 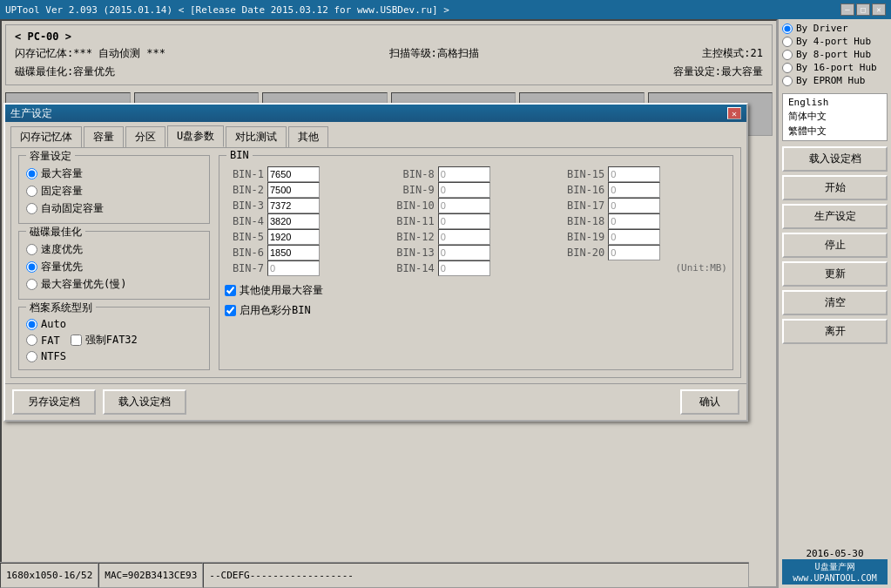 I want to click on hub-mode-by-16port: By 16-port Hub, so click(x=834, y=68).